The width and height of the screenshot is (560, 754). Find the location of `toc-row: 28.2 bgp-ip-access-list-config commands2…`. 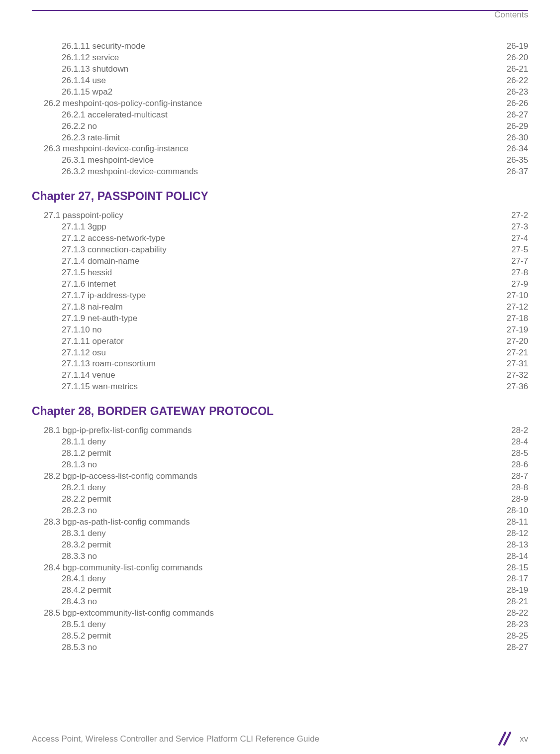

toc-row: 28.2 bgp-ip-access-list-config commands2… is located at coordinates (280, 477).